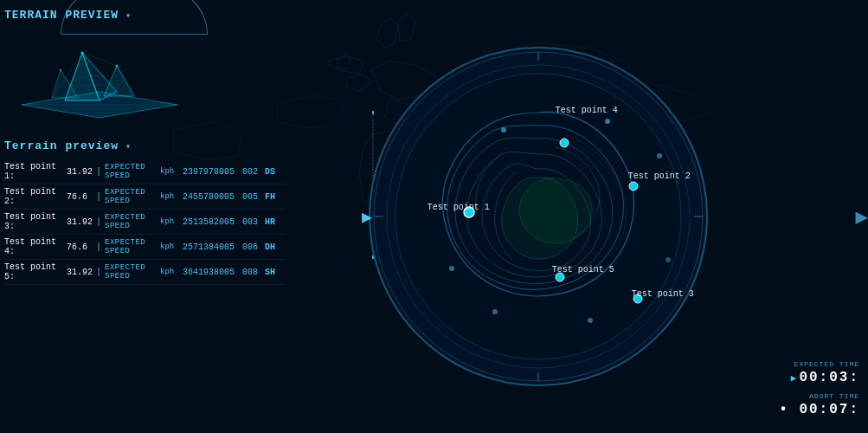 The image size is (868, 433). What do you see at coordinates (145, 197) in the screenshot?
I see `table-row: Test point 2: 76.6 | EXPECTED SPEED kph …` at bounding box center [145, 197].